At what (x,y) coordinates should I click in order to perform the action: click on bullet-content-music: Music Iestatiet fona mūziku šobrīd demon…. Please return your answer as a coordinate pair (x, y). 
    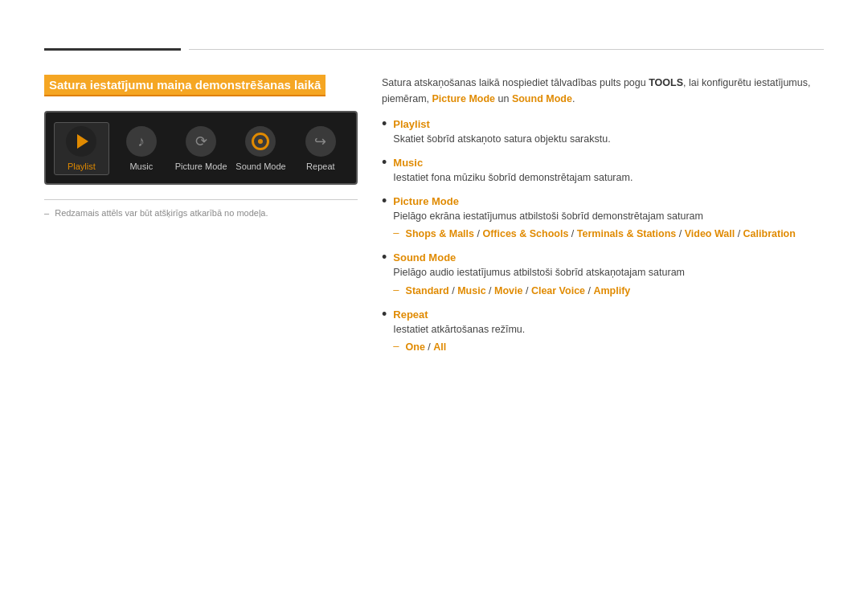
    Looking at the image, I should click on (608, 171).